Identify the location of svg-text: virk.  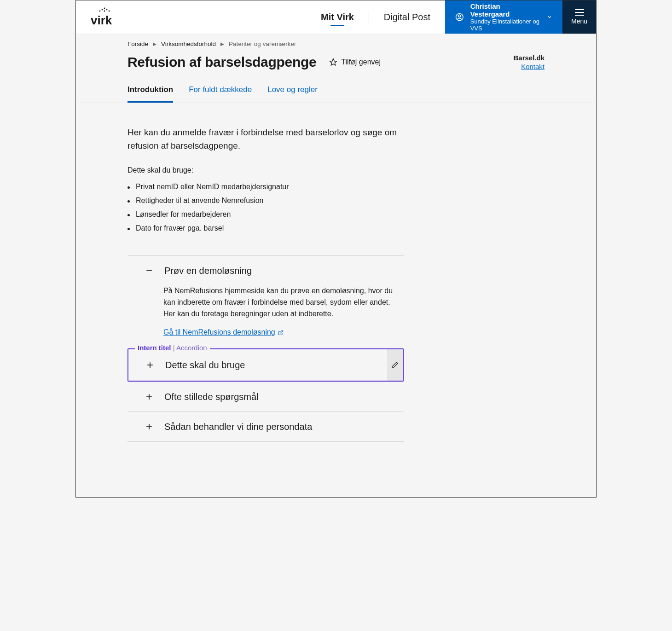
(101, 20).